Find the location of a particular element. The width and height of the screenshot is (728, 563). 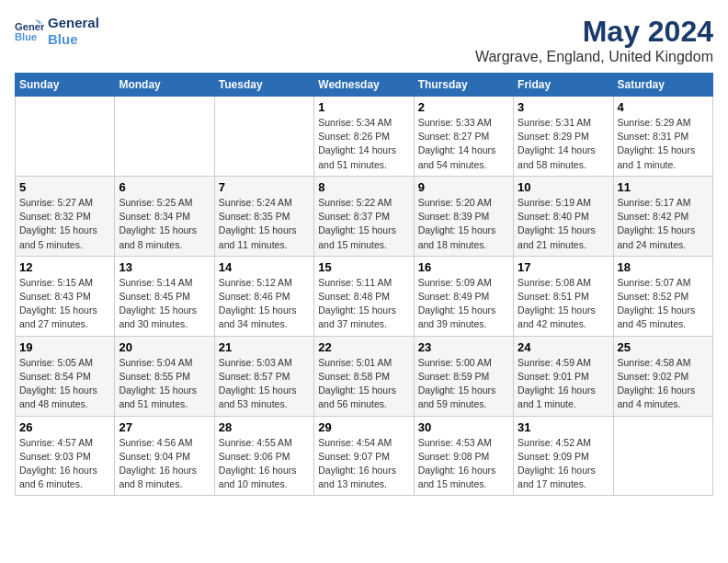

calendar-title: May 2024 is located at coordinates (594, 31).